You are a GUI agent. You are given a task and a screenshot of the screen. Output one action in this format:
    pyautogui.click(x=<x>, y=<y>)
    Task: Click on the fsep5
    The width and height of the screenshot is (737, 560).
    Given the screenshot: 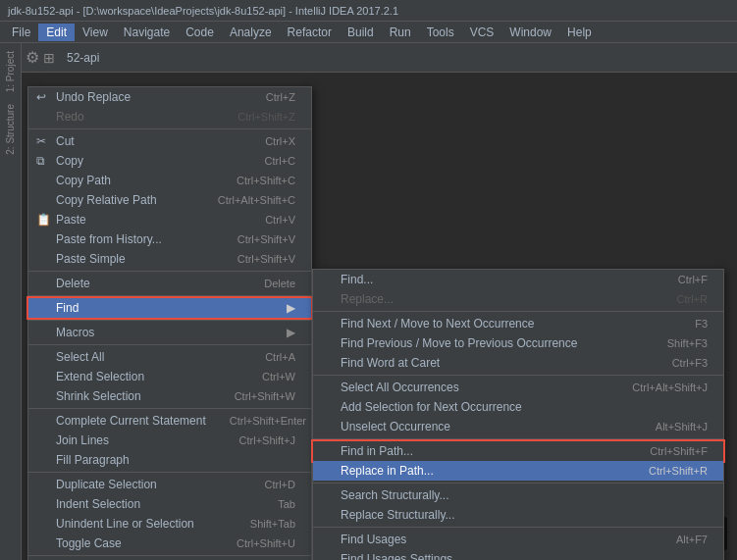 What is the action you would take?
    pyautogui.click(x=518, y=528)
    